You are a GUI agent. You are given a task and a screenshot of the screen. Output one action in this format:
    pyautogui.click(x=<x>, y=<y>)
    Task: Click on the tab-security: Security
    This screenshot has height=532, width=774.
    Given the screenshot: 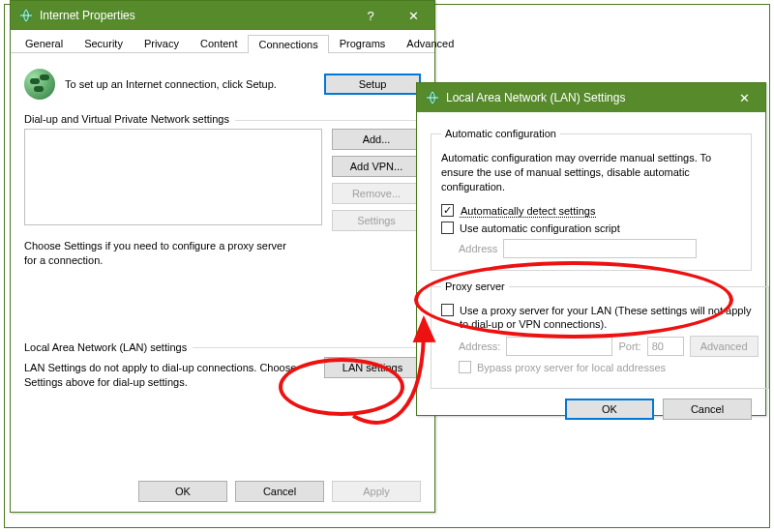 What is the action you would take?
    pyautogui.click(x=104, y=43)
    